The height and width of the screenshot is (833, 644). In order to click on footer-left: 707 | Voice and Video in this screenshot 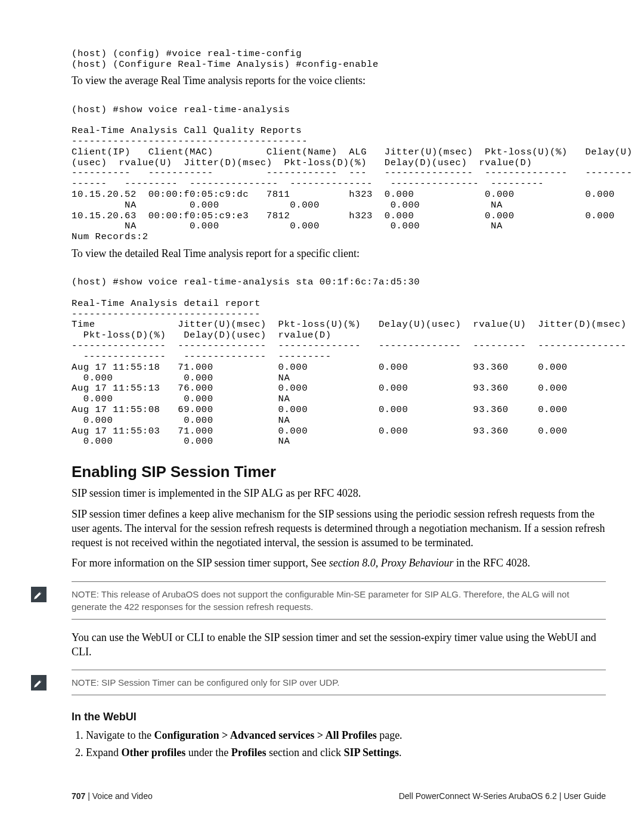, I will do `click(112, 796)`.